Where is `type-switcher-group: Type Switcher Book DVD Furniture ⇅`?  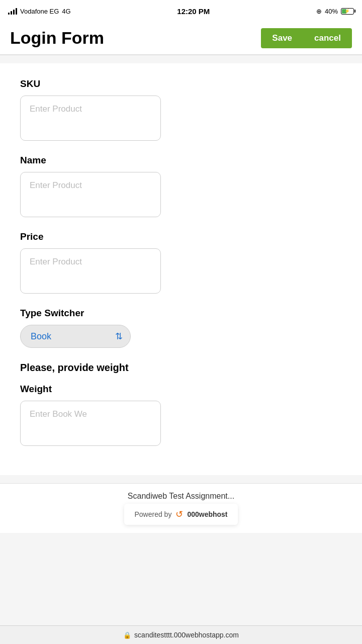
type-switcher-group: Type Switcher Book DVD Furniture ⇅ is located at coordinates (181, 328).